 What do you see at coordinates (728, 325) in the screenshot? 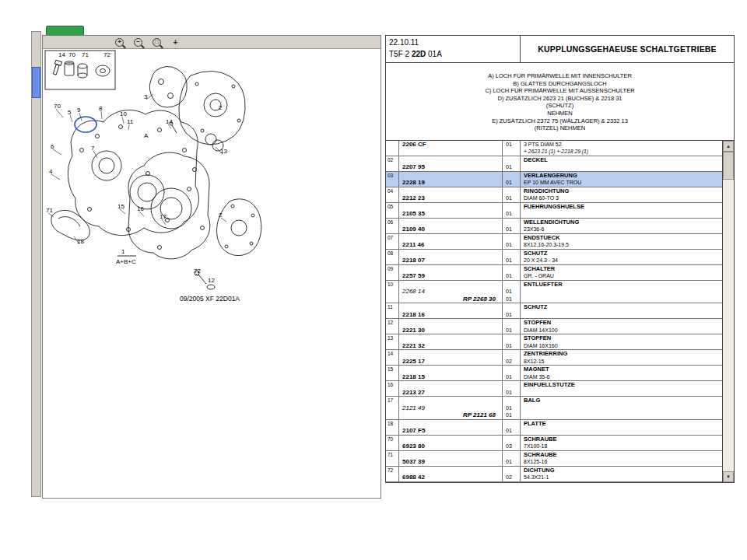
I see `scrollbar-track` at bounding box center [728, 325].